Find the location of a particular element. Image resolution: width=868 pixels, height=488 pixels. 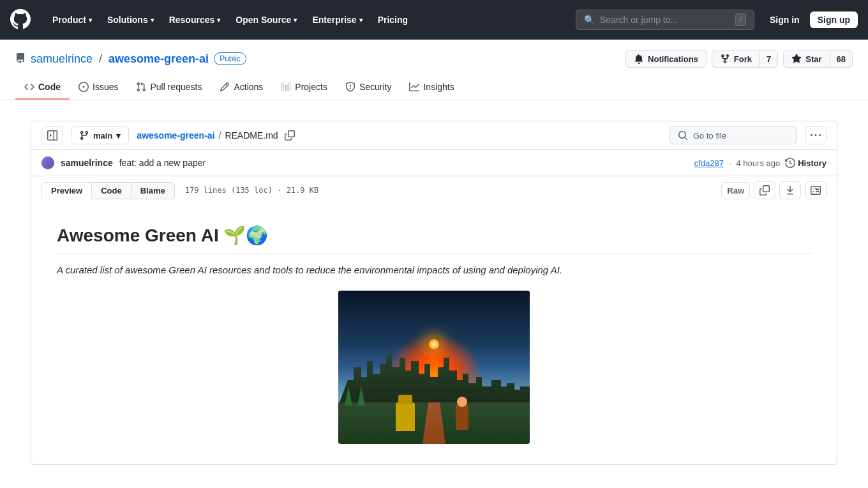

nav-solutions: Solutions ▾ is located at coordinates (130, 20).